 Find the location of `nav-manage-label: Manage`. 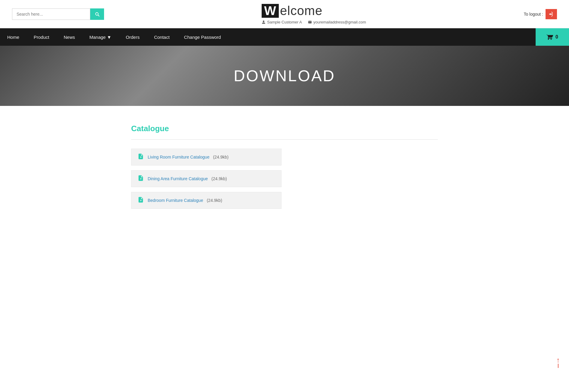

nav-manage-label: Manage is located at coordinates (97, 37).